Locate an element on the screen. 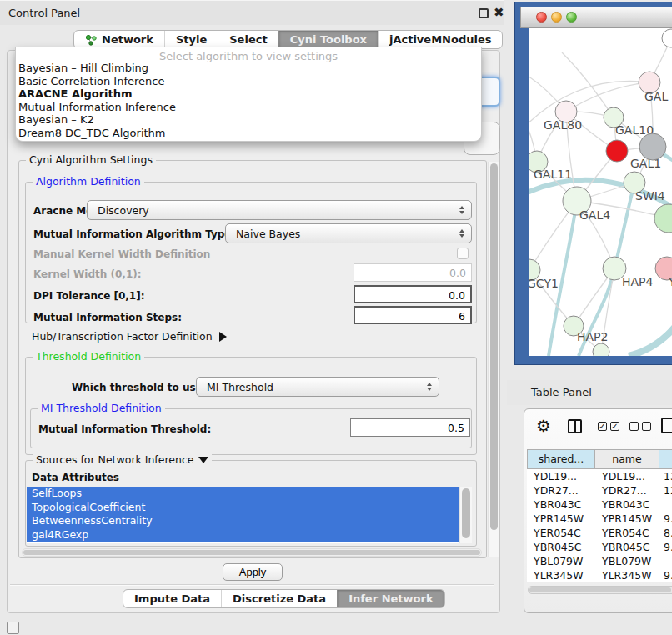 This screenshot has height=635, width=672. collapse-arrow-icon is located at coordinates (203, 460).